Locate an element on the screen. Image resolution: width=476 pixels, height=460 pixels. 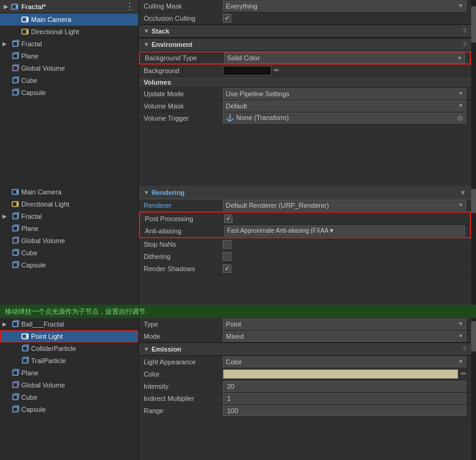
renderer-label: Renderer is located at coordinates (183, 205).